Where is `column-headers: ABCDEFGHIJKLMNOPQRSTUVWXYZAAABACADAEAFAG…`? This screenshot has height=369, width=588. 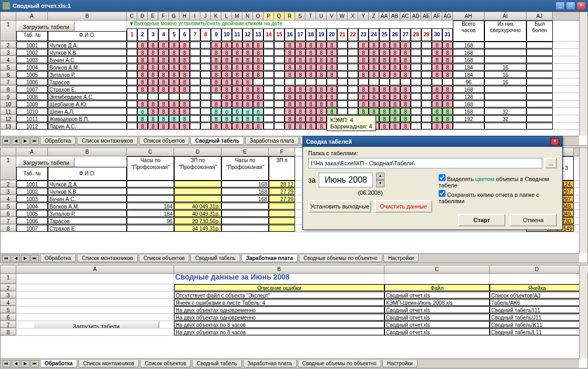 column-headers: ABCDEFGHIJKLMNOPQRSTUVWXYZAAABACADAEAFAG… is located at coordinates (294, 16).